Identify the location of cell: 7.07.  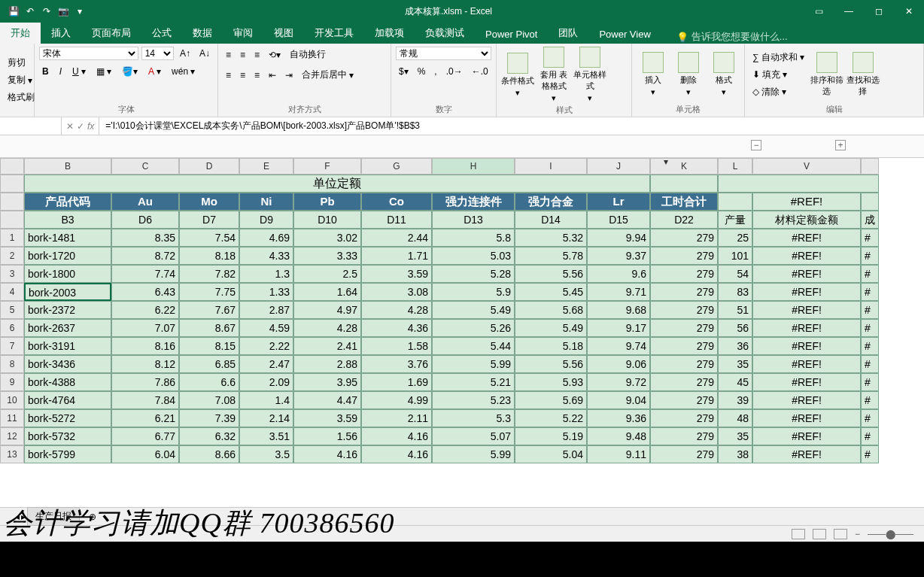
(145, 328).